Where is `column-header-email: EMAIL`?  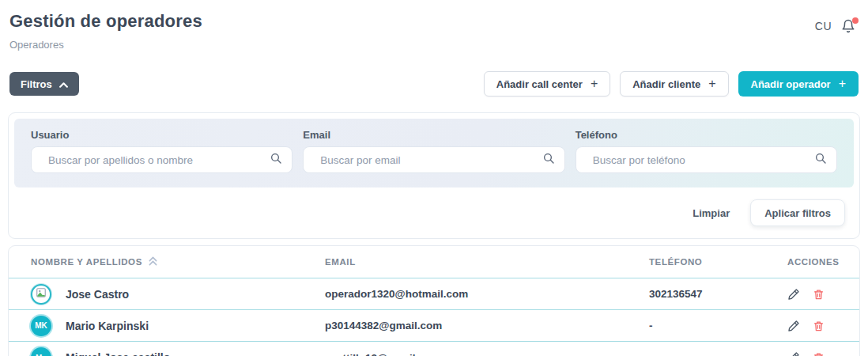 column-header-email: EMAIL is located at coordinates (487, 262).